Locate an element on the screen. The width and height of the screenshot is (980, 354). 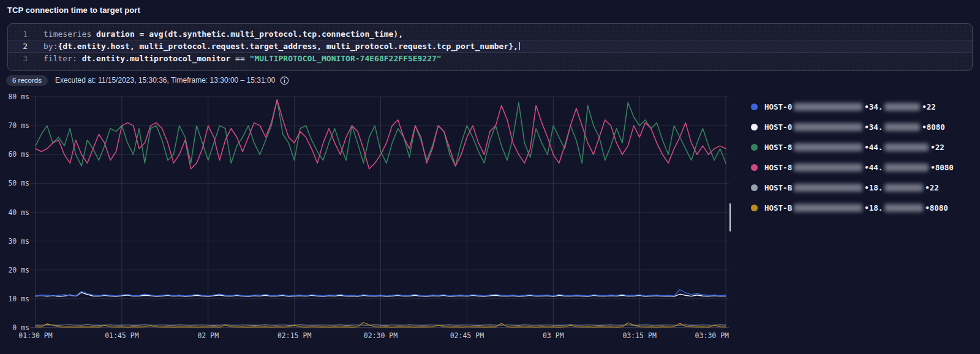
line-number: 1 is located at coordinates (22, 34).